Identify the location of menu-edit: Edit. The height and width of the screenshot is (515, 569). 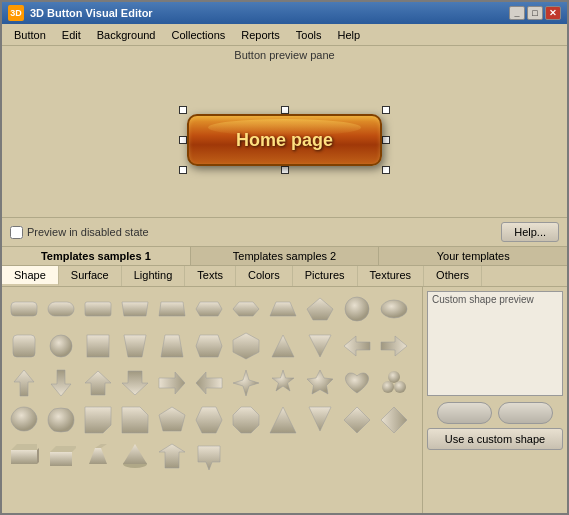
(72, 35).